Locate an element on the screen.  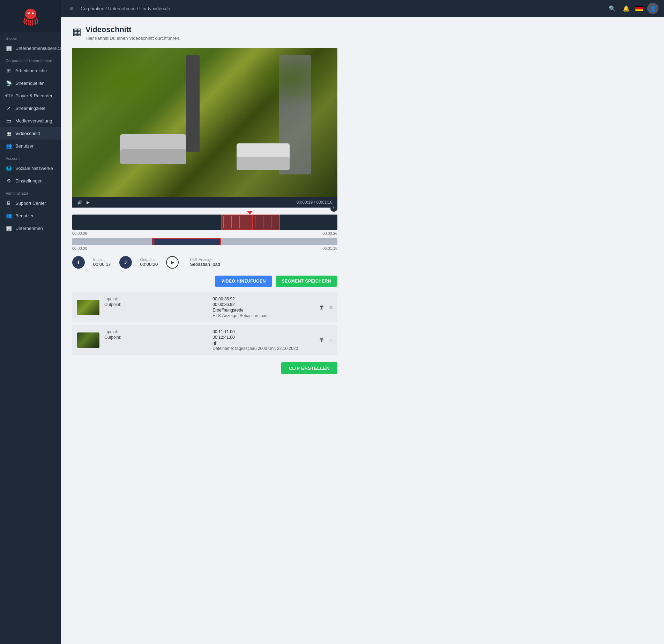
timeline-cursor is located at coordinates (250, 213).